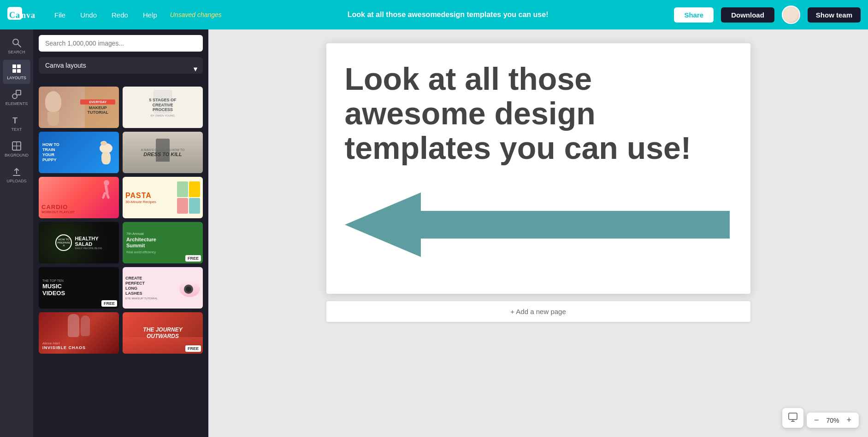 The width and height of the screenshot is (868, 437). I want to click on sidebar-item-uploads: UPLOADS, so click(17, 175).